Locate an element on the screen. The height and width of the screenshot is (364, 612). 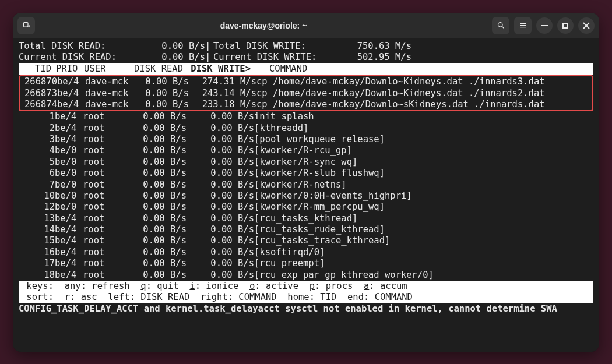
new-tab-icon is located at coordinates (27, 26).